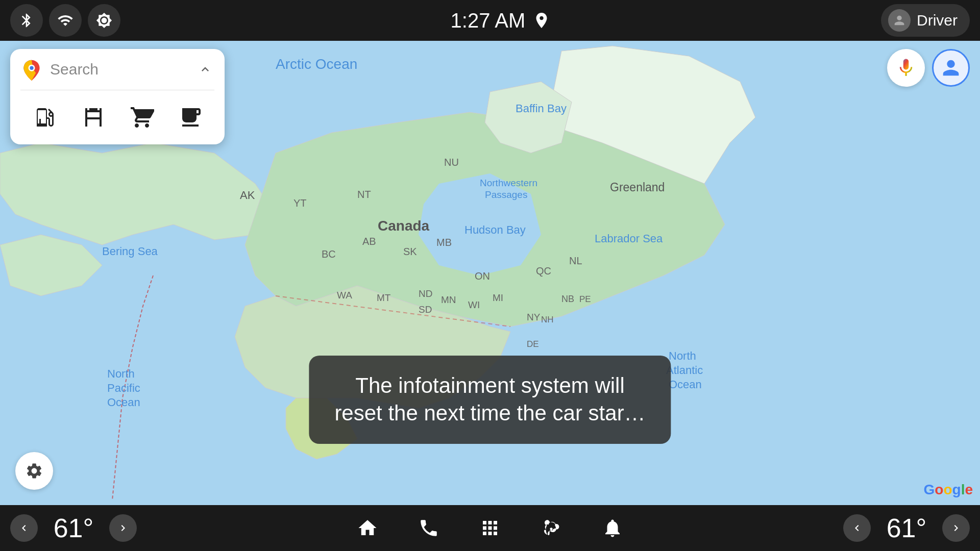  Describe the element at coordinates (27, 20) in the screenshot. I see `bluetooth-button` at that location.